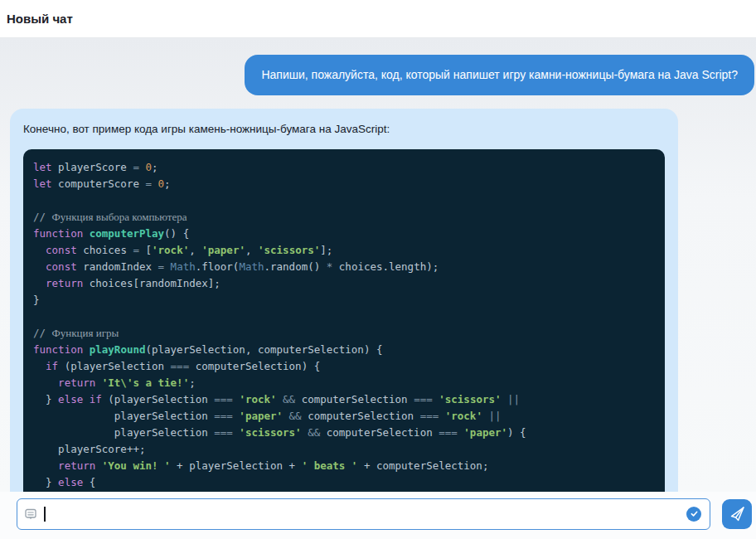  I want to click on code-line: if (playerSelection === computerSelectio…, so click(344, 367).